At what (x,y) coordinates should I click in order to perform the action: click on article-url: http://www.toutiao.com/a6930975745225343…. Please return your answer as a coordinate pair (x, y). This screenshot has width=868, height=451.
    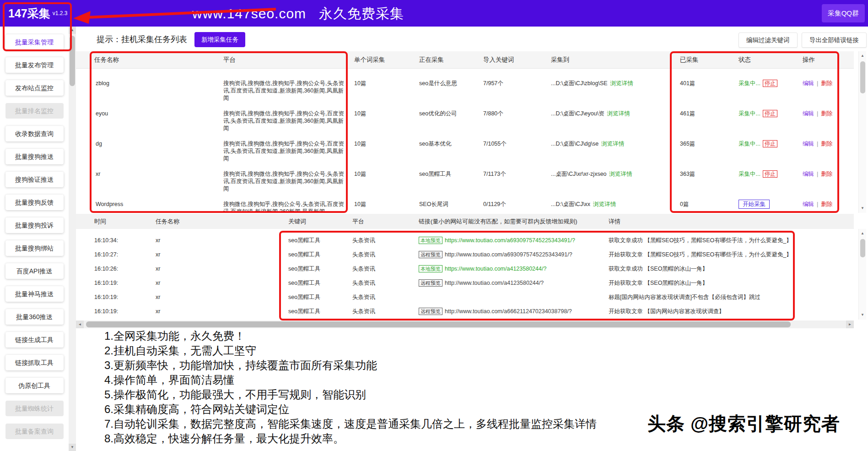
    Looking at the image, I should click on (509, 255).